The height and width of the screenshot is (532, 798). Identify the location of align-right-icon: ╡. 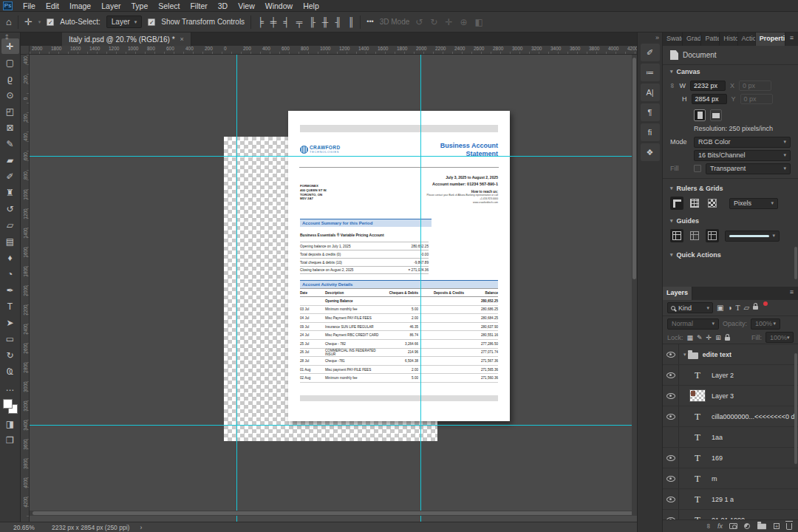
(287, 22).